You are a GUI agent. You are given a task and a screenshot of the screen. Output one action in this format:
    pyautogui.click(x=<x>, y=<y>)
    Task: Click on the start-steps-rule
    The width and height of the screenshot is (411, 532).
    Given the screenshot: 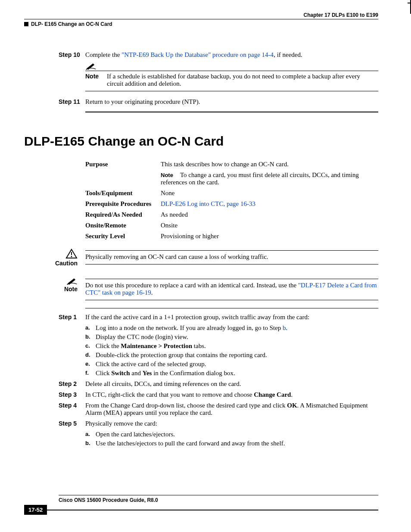 What is the action you would take?
    pyautogui.click(x=232, y=308)
    